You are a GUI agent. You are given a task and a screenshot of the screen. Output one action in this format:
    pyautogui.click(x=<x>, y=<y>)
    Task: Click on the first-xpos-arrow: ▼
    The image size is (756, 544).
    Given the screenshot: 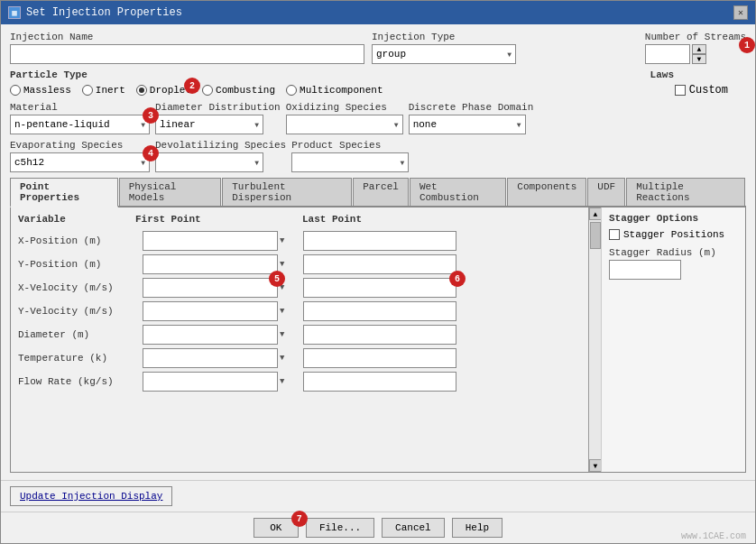 What is the action you would take?
    pyautogui.click(x=281, y=241)
    